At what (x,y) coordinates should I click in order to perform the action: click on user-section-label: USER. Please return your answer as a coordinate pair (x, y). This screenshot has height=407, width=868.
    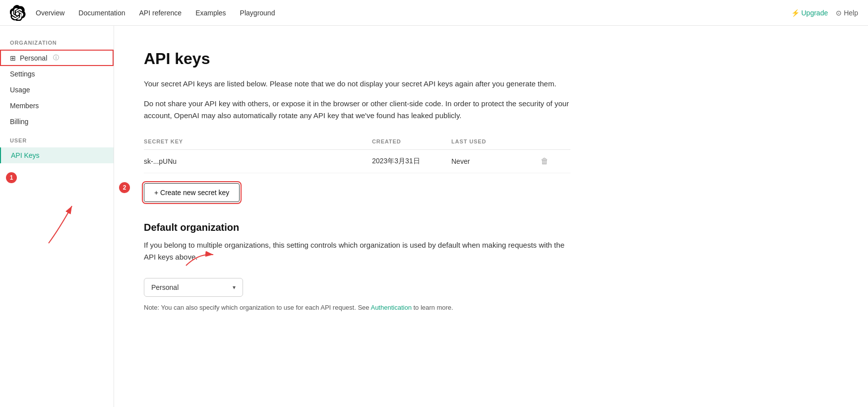
    Looking at the image, I should click on (57, 140).